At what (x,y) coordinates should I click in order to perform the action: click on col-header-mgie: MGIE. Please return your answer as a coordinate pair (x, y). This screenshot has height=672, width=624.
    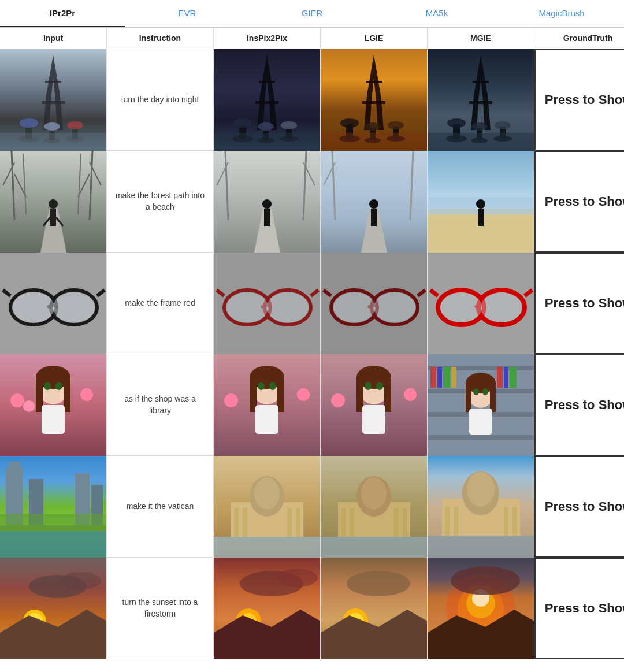
    Looking at the image, I should click on (481, 38).